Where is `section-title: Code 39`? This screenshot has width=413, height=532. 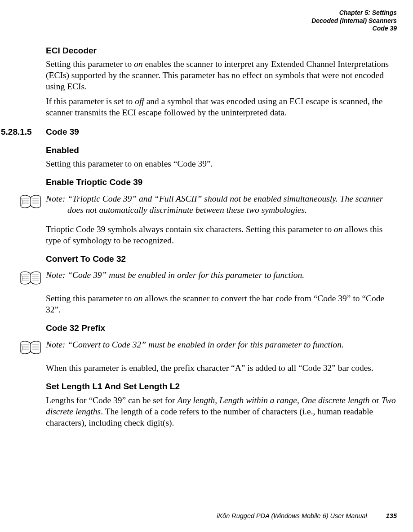
section-title: Code 39 is located at coordinates (62, 132).